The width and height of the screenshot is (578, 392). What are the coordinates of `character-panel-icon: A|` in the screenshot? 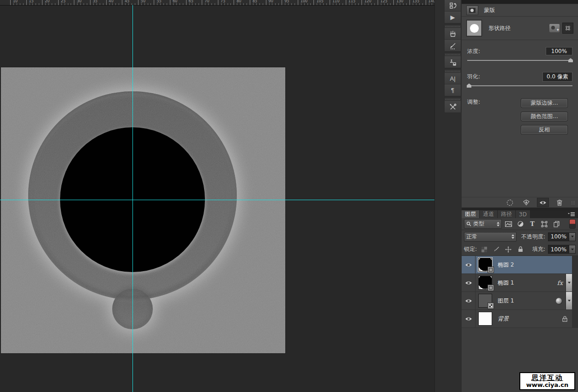 It's located at (452, 78).